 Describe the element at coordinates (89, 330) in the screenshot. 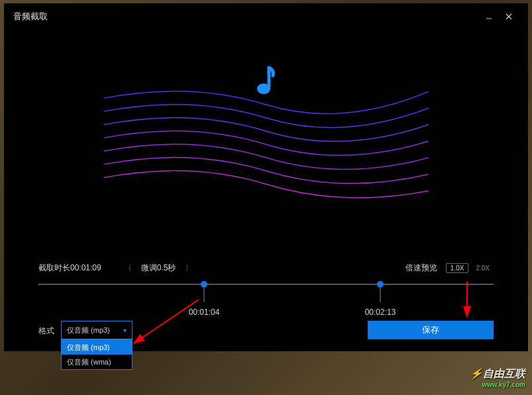

I see `format-selected: 仅音频 (mp3)` at that location.